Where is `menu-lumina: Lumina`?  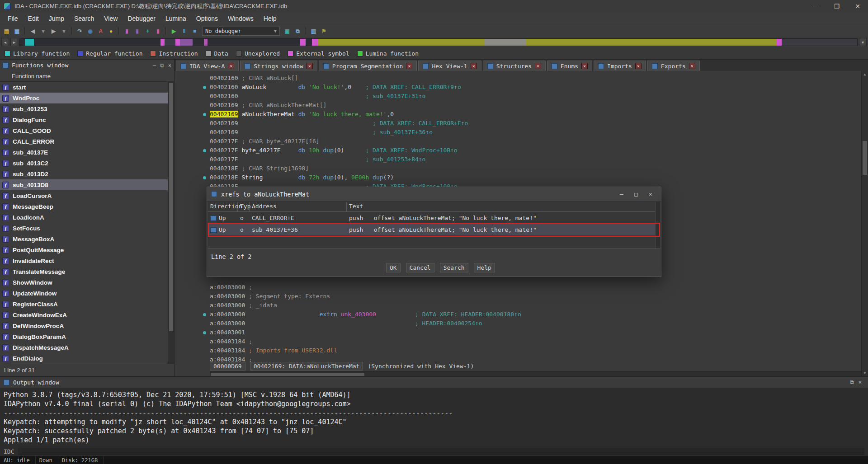 menu-lumina: Lumina is located at coordinates (176, 19).